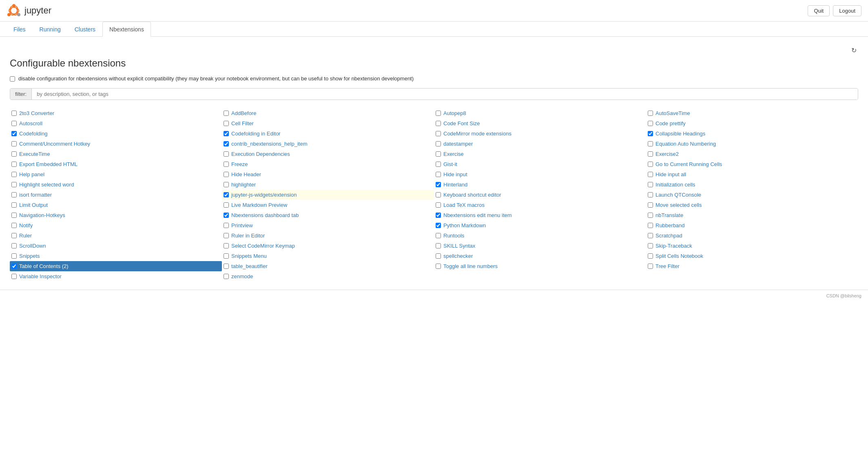 The width and height of the screenshot is (868, 461). I want to click on ext-link: Limit Output, so click(33, 205).